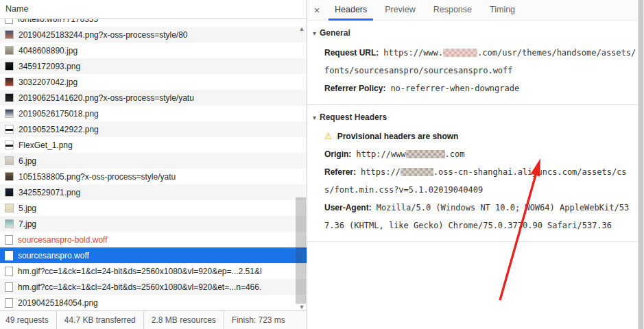 Image resolution: width=644 pixels, height=329 pixels. Describe the element at coordinates (484, 52) in the screenshot. I see `header-line: Request URL:https://www..com/usr/themes/…` at that location.